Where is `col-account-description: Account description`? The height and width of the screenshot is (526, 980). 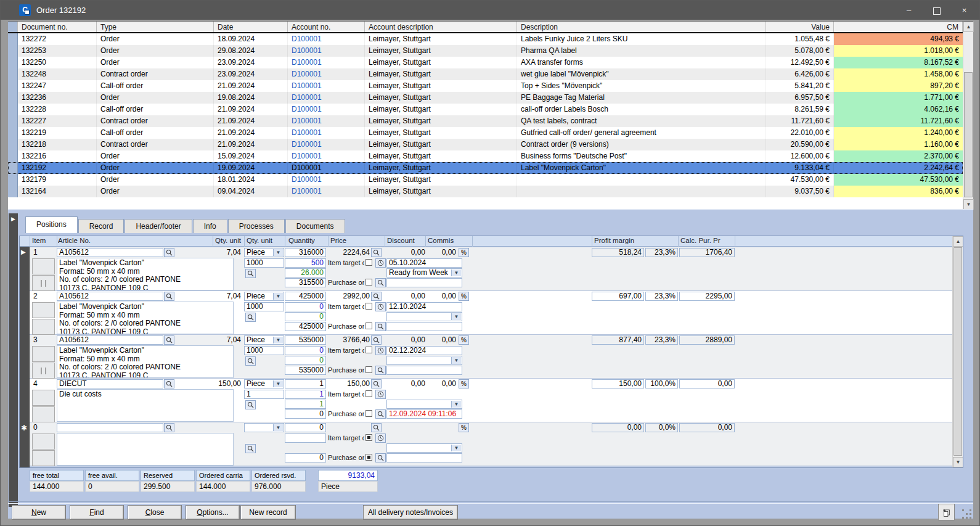
col-account-description: Account description is located at coordinates (441, 27).